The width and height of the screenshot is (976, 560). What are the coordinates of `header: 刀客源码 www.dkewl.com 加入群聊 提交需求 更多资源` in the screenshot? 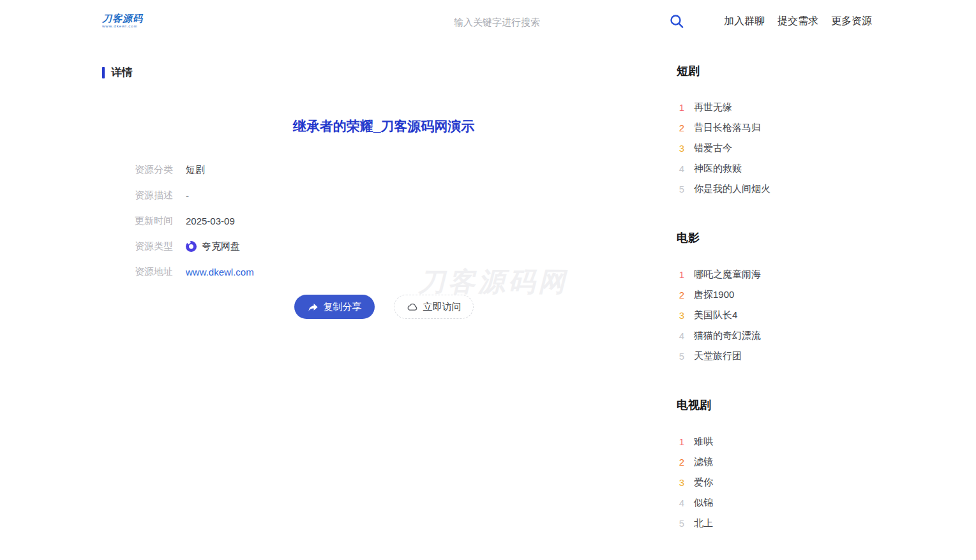 It's located at (488, 22).